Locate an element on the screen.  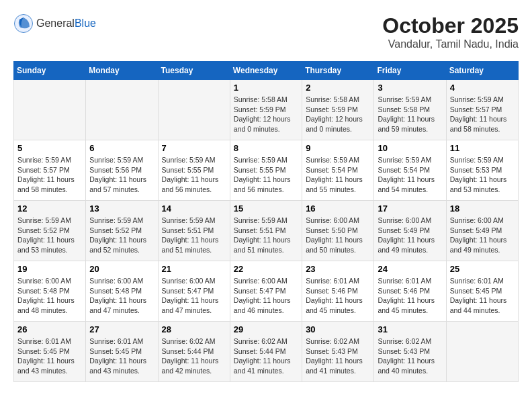
day-number: 6 is located at coordinates (122, 148).